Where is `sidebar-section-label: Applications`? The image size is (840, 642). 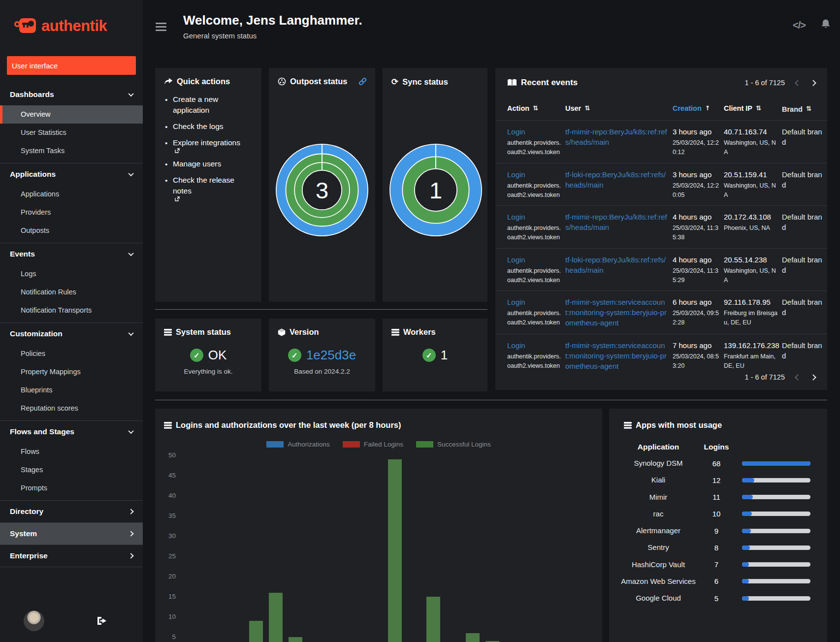 sidebar-section-label: Applications is located at coordinates (32, 174).